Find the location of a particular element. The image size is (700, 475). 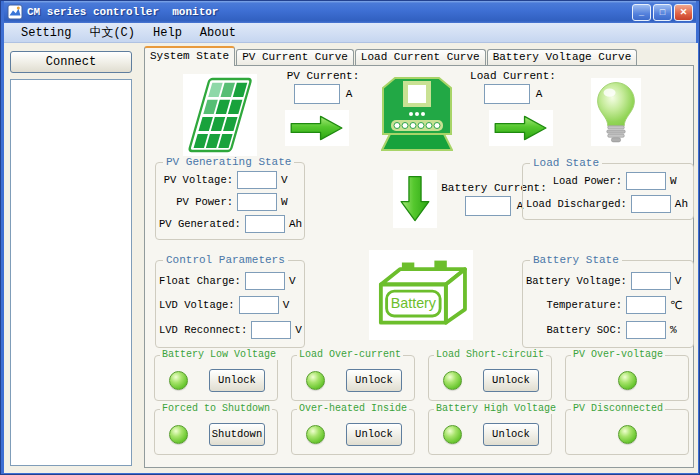

alarm-pv-disconnected: PV Disconnected is located at coordinates (627, 432).